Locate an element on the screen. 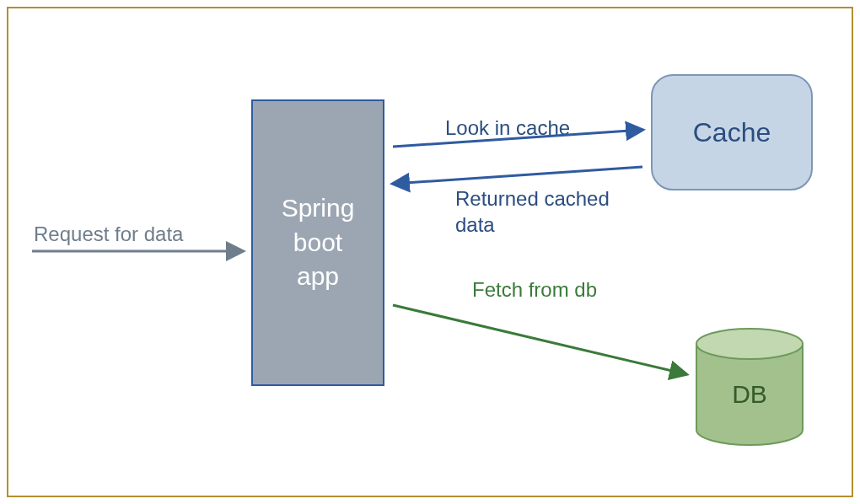 The image size is (860, 504). cache-node: Cache is located at coordinates (732, 132).